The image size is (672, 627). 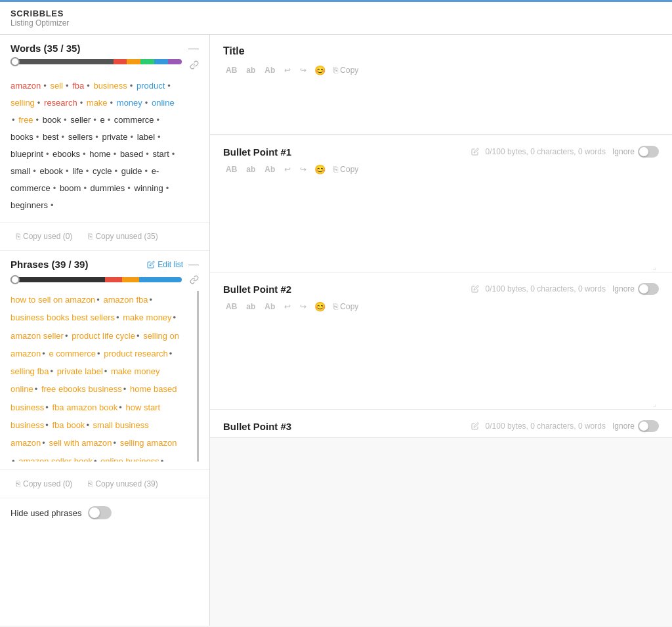 What do you see at coordinates (320, 70) in the screenshot?
I see `title-emoji-button: 😊` at bounding box center [320, 70].